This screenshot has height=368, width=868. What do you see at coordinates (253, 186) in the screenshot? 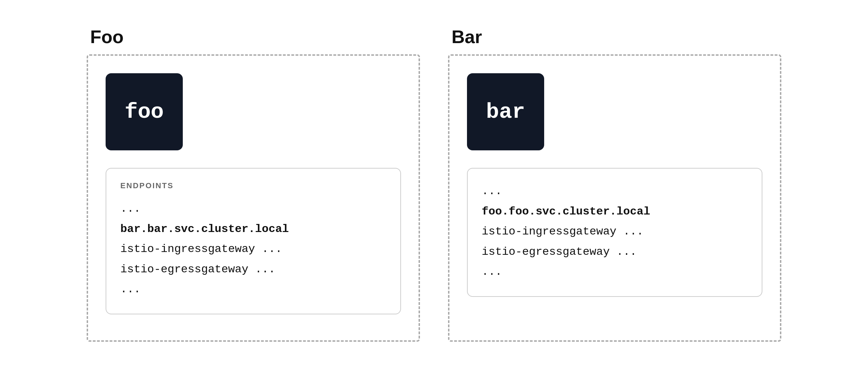
I see `foo-endpoints-heading: ENDPOINTS` at bounding box center [253, 186].